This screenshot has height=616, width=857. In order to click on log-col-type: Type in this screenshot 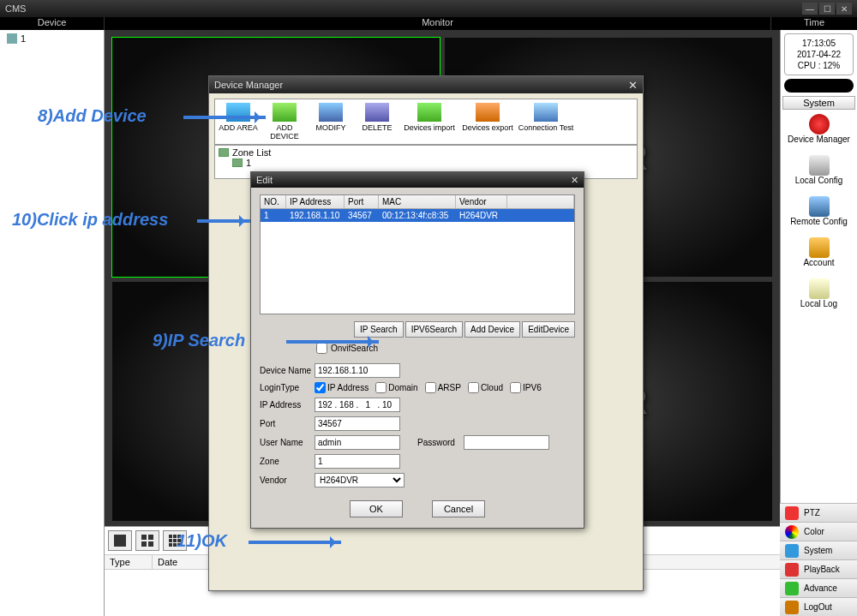, I will do `click(129, 562)`.